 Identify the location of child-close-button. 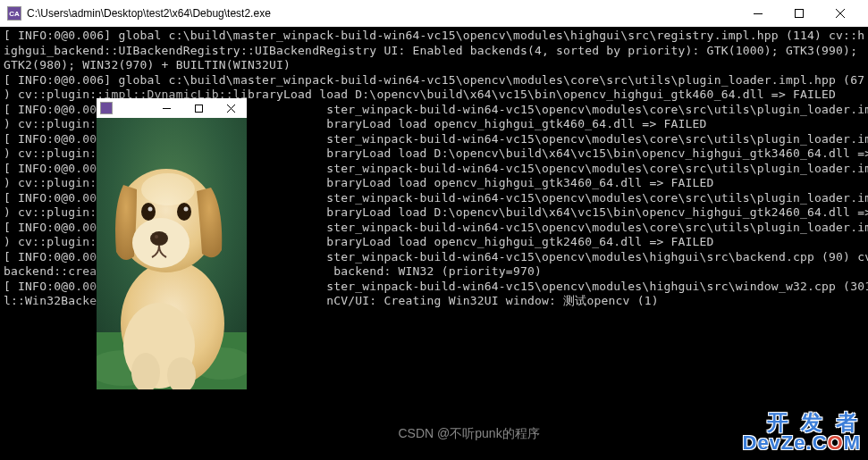
(231, 108).